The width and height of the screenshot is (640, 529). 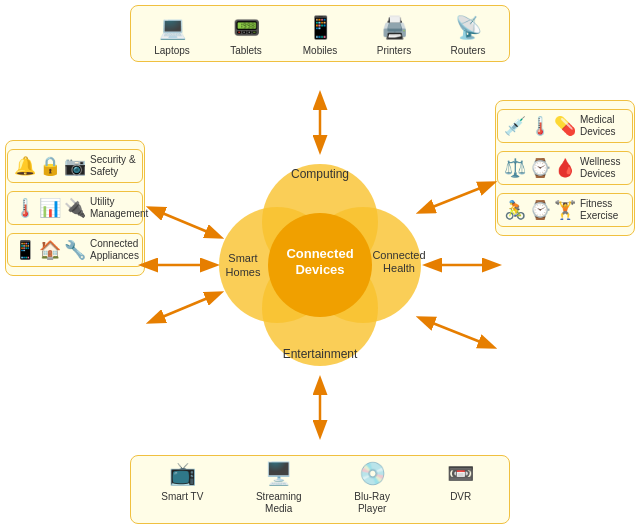 I want to click on tools-icon: 🔧, so click(x=75, y=250).